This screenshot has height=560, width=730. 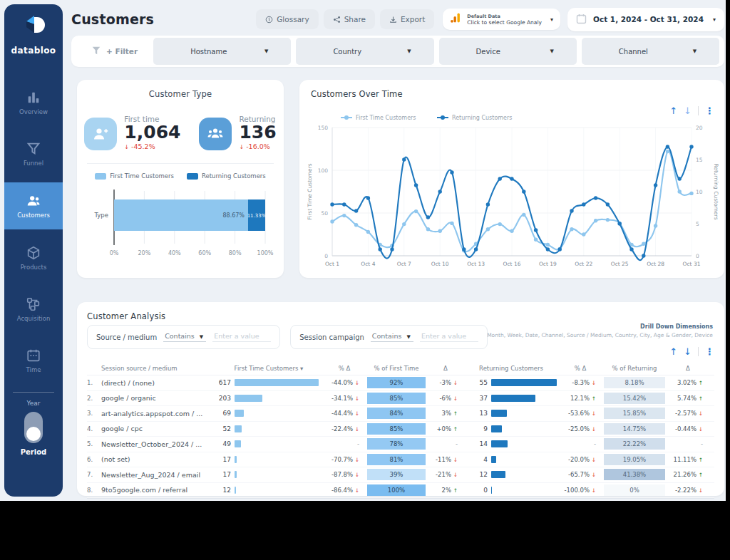 I want to click on sidebar-item-overview: Overview, so click(x=34, y=103).